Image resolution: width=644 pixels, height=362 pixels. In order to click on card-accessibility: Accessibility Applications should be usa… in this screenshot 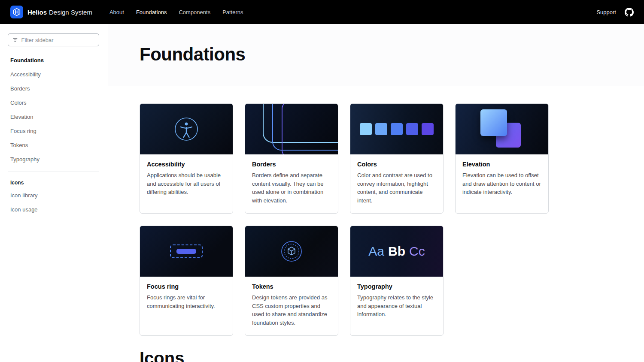, I will do `click(186, 159)`.